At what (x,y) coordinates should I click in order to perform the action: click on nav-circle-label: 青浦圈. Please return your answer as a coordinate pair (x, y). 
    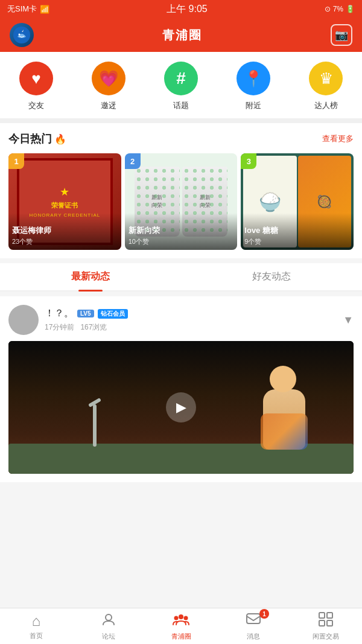
    Looking at the image, I should click on (181, 636).